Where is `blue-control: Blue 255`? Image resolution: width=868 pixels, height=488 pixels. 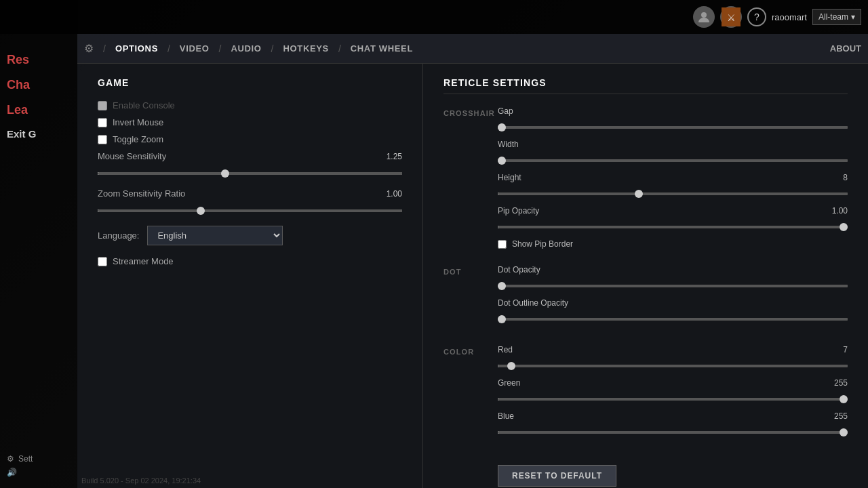
blue-control: Blue 255 is located at coordinates (673, 424).